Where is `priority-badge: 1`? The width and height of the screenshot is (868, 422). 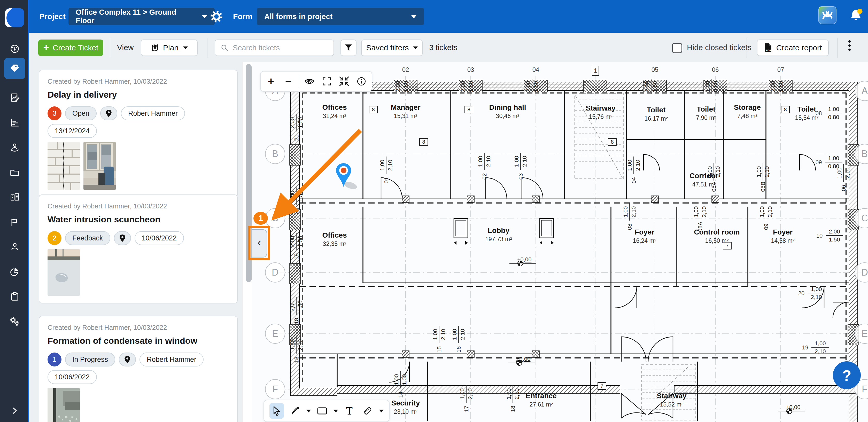
priority-badge: 1 is located at coordinates (55, 360).